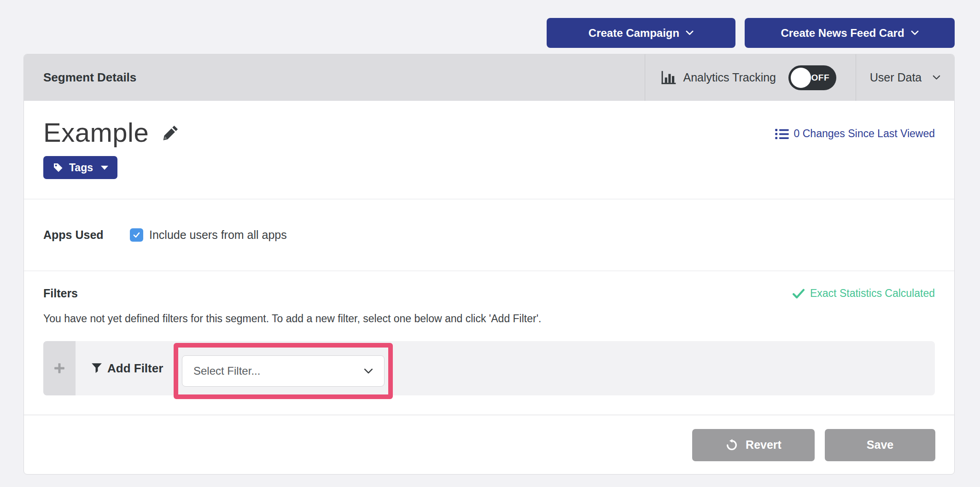  What do you see at coordinates (283, 371) in the screenshot?
I see `filter-select: Select Filter...` at bounding box center [283, 371].